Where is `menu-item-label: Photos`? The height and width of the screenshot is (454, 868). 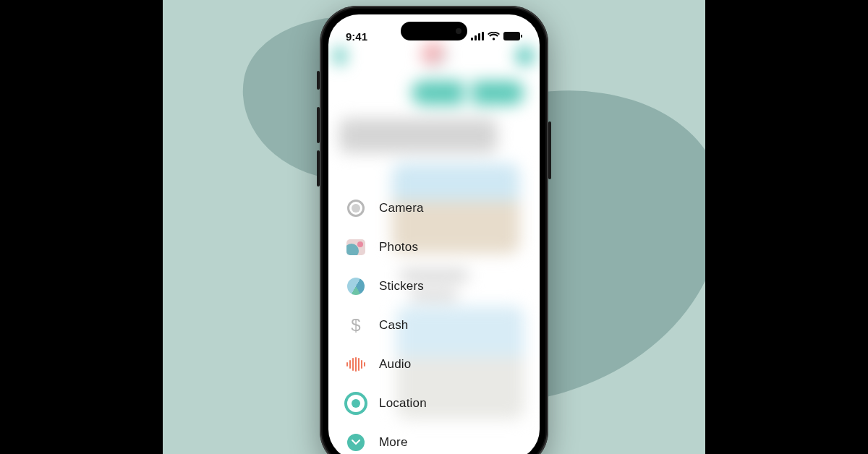
menu-item-label: Photos is located at coordinates (399, 247).